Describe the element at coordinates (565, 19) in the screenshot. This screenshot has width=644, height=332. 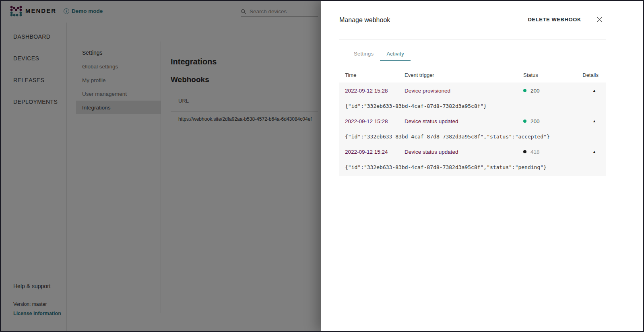
I see `drawer-actions: DELETE WEBHOOK` at that location.